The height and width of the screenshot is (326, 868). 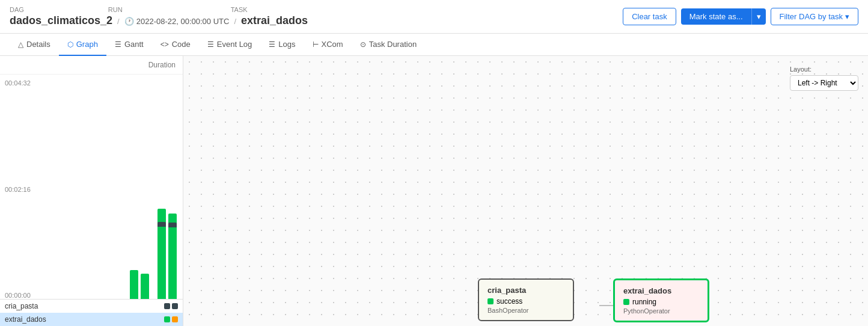 I want to click on mark-state-chevron: ▾, so click(x=759, y=17).